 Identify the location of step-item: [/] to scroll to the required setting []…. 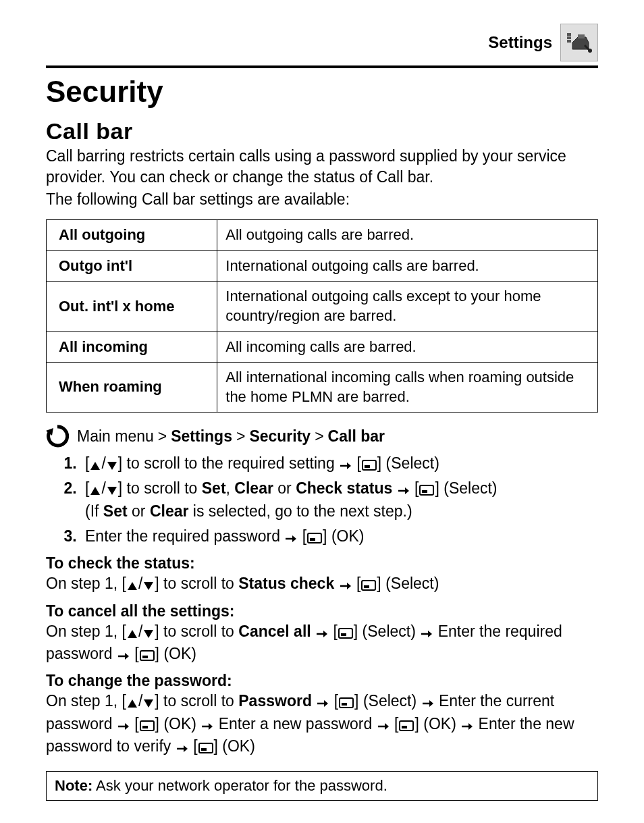
(340, 463).